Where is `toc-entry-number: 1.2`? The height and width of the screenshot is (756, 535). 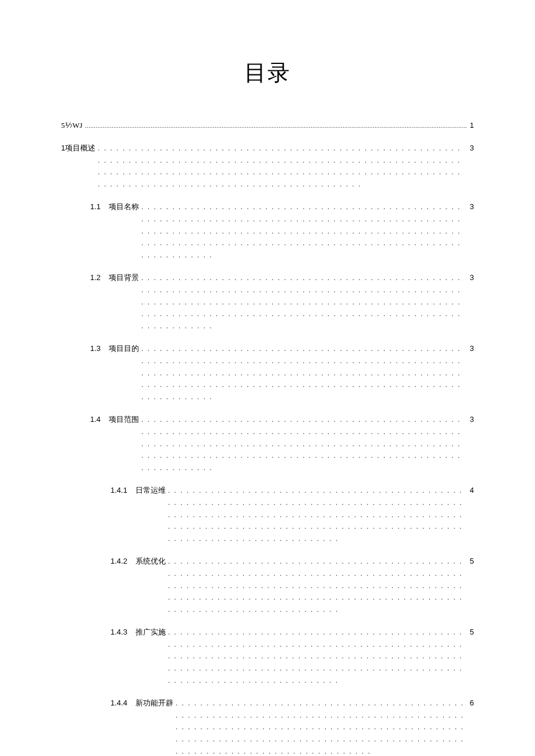
toc-entry-number: 1.2 is located at coordinates (95, 278).